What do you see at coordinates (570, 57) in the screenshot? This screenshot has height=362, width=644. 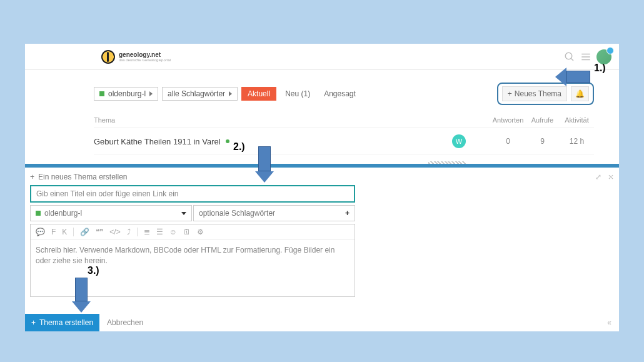 I see `search-icon` at bounding box center [570, 57].